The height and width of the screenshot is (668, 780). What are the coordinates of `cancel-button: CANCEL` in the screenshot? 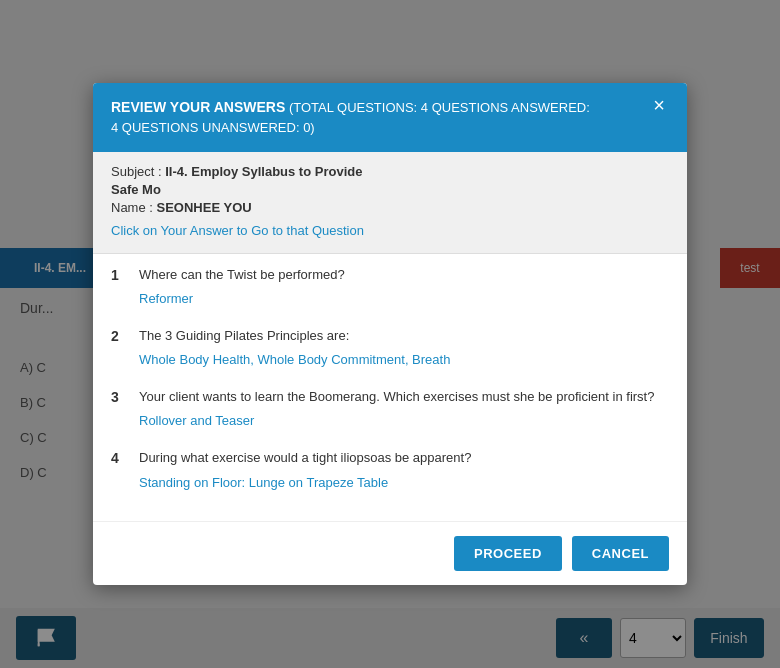 It's located at (620, 554).